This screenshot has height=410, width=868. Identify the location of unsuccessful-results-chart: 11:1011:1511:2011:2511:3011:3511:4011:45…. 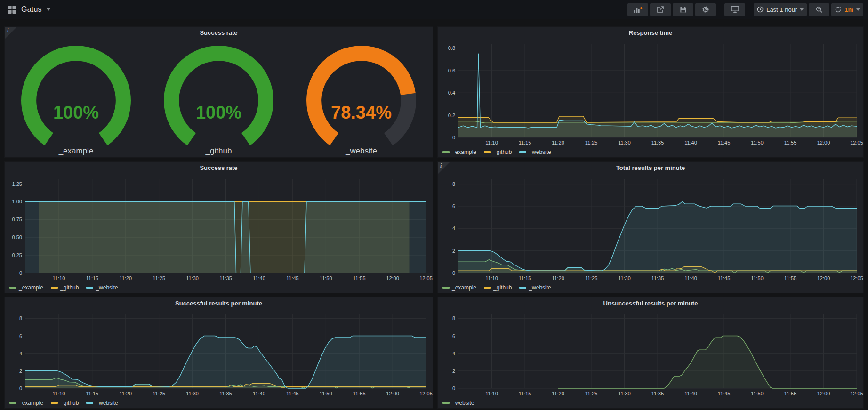
(651, 354).